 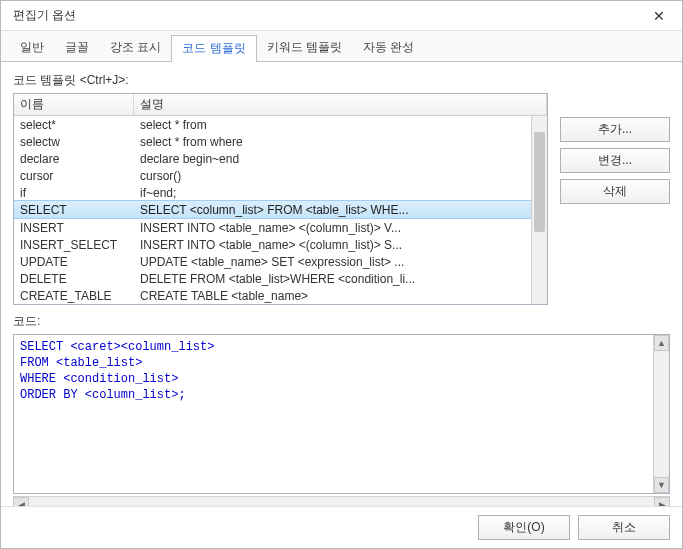 I want to click on titlebar: 편집기 옵션 ✕, so click(x=342, y=16).